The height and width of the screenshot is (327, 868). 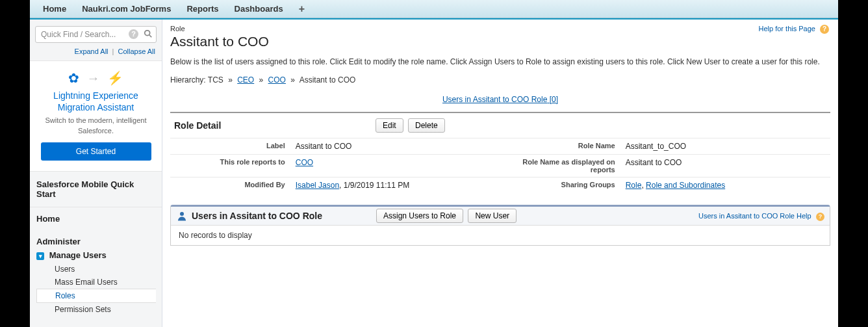 I want to click on arrow-icon: →, so click(x=94, y=78).